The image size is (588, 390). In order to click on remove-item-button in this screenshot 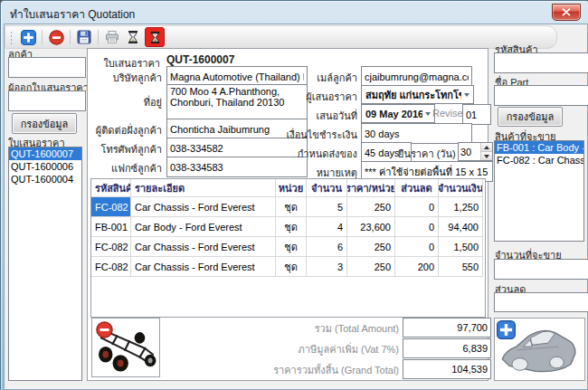, I will do `click(105, 329)`.